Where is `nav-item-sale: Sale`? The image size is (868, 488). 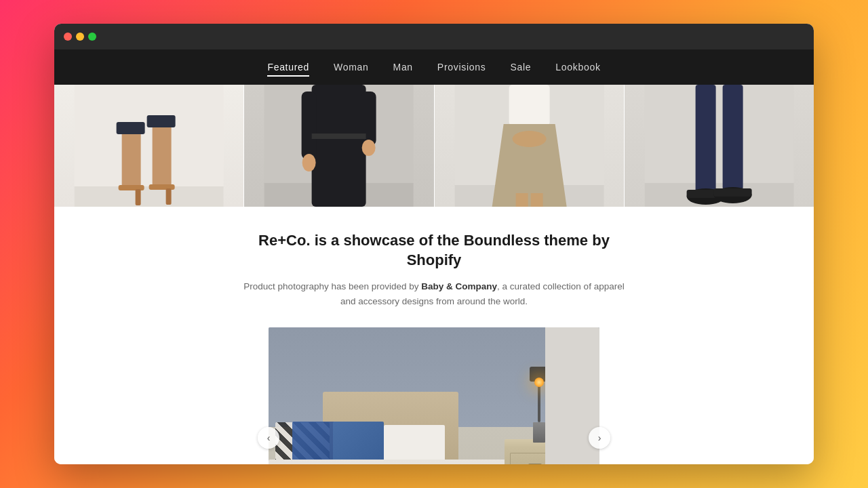
nav-item-sale: Sale is located at coordinates (521, 67).